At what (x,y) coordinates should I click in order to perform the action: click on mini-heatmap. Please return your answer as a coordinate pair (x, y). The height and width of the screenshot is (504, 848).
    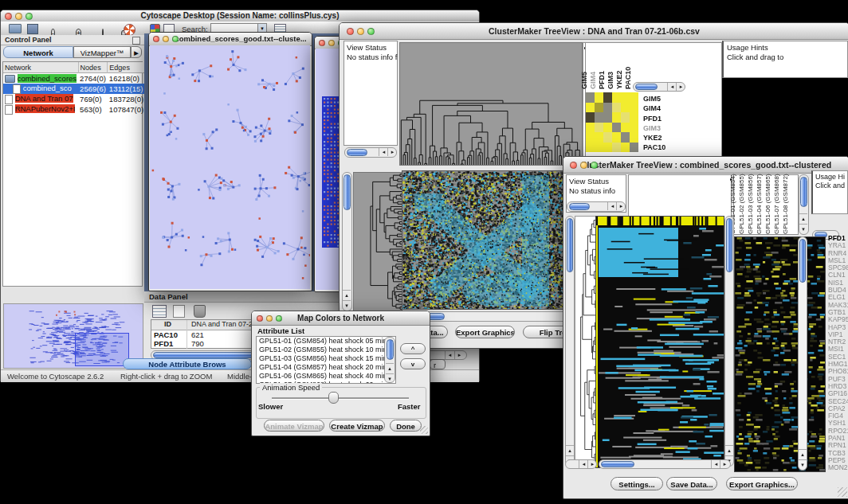
    Looking at the image, I should click on (612, 123).